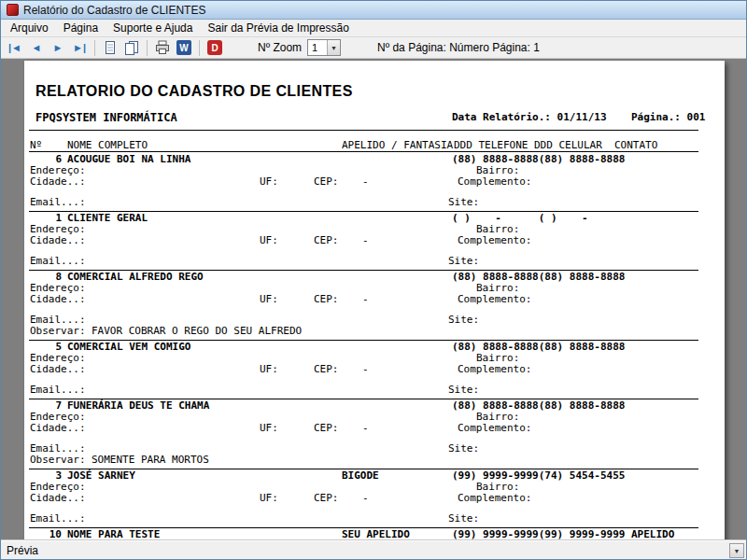 This screenshot has height=560, width=747. Describe the element at coordinates (15, 48) in the screenshot. I see `first-page-button: |◄` at that location.